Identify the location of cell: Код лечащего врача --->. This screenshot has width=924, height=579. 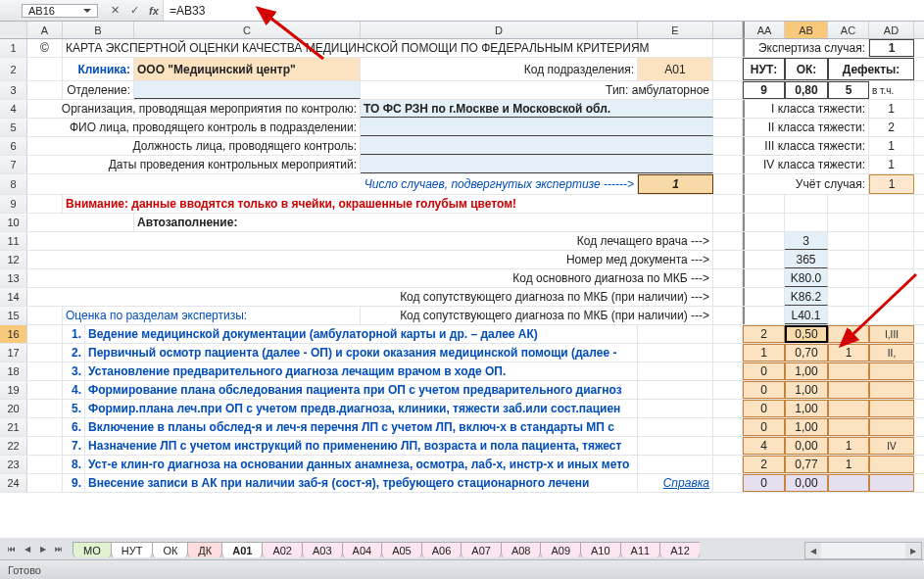
(370, 241).